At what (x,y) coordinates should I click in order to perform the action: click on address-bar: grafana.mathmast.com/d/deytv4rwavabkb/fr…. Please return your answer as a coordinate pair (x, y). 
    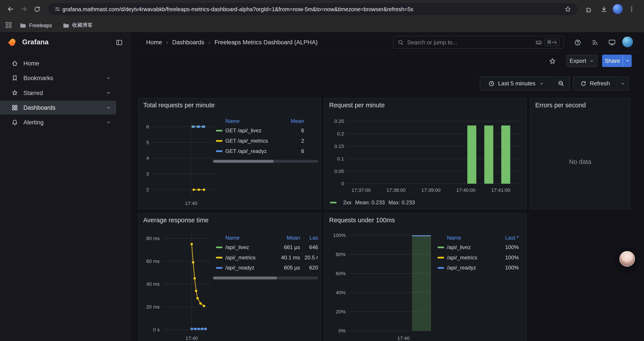
    Looking at the image, I should click on (312, 9).